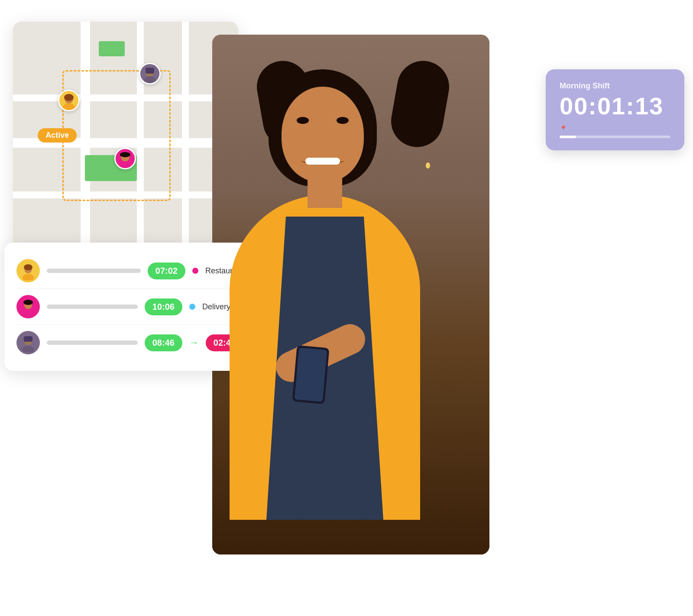 The height and width of the screenshot is (616, 693). I want to click on shift-progress-fill, so click(568, 137).